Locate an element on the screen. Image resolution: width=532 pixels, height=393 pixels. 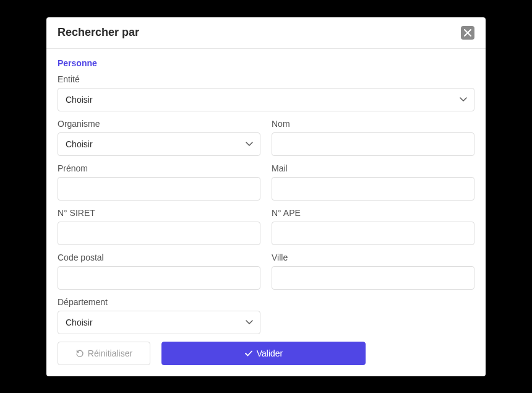
select-departement: Choisir is located at coordinates (159, 322).